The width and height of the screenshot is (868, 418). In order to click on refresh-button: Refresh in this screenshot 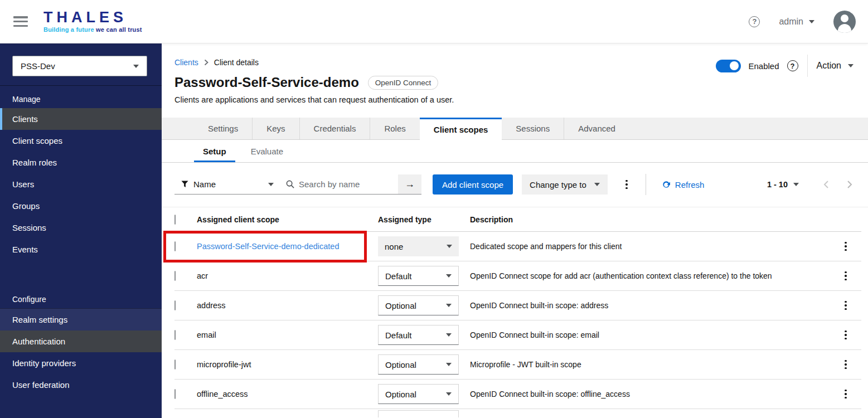, I will do `click(683, 185)`.